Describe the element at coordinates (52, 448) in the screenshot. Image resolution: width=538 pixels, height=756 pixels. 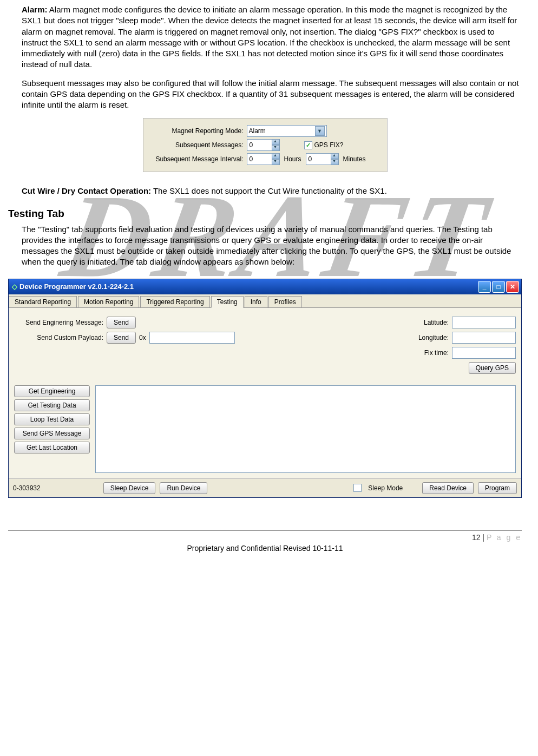
I see `get-last-location-button: Get Last Location` at that location.